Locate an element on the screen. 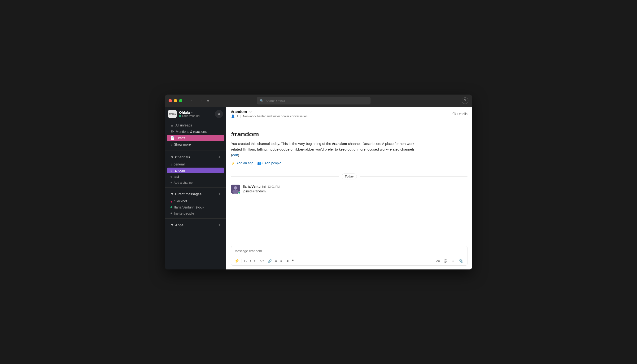 This screenshot has height=364, width=637. sidebar-item-mentions-reactions: @ Mentions & reactions is located at coordinates (196, 132).